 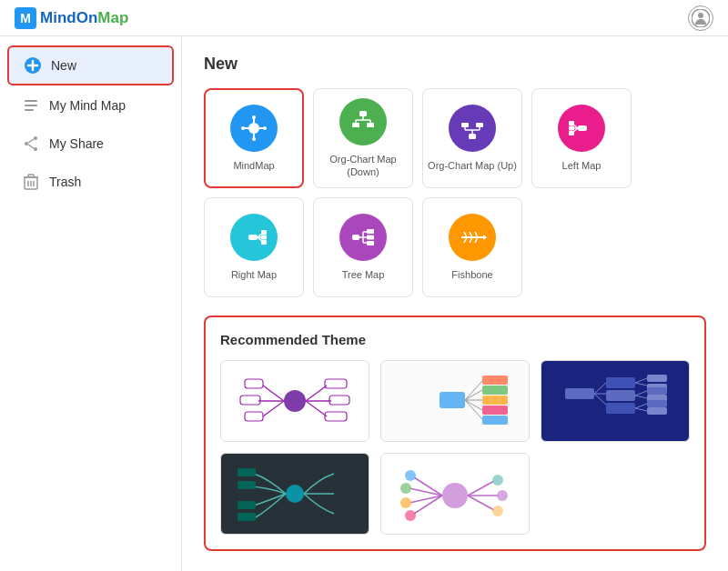 I want to click on map-card-tree-map: Tree Map, so click(x=363, y=247).